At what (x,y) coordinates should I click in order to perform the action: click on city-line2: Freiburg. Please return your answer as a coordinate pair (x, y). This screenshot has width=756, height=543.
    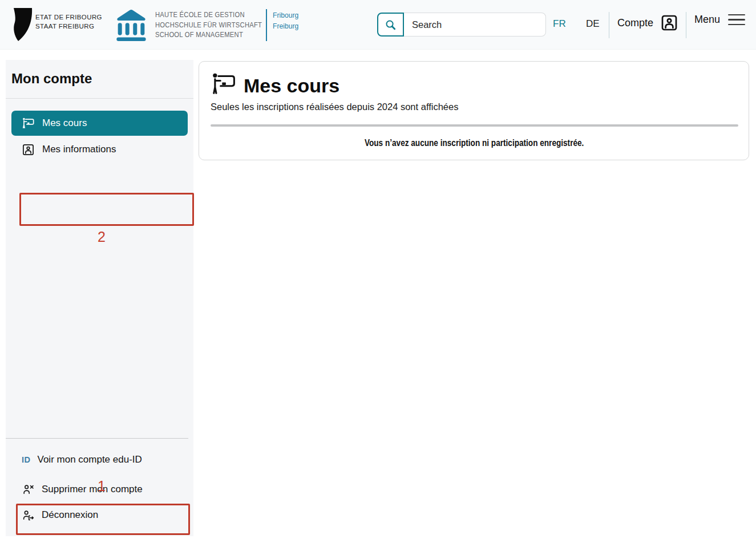
    Looking at the image, I should click on (285, 26).